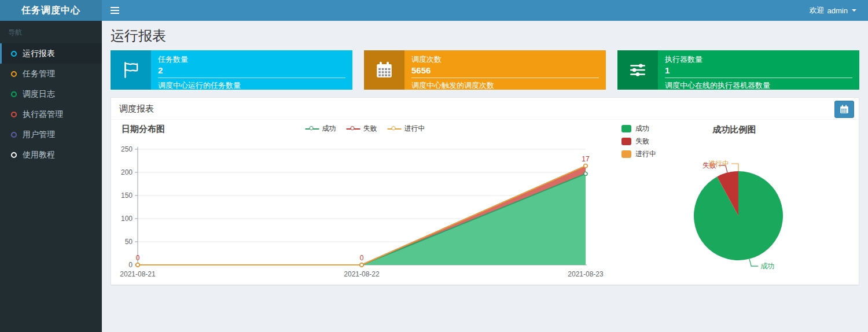 Image resolution: width=868 pixels, height=332 pixels. I want to click on page-title: 运行报表, so click(485, 36).